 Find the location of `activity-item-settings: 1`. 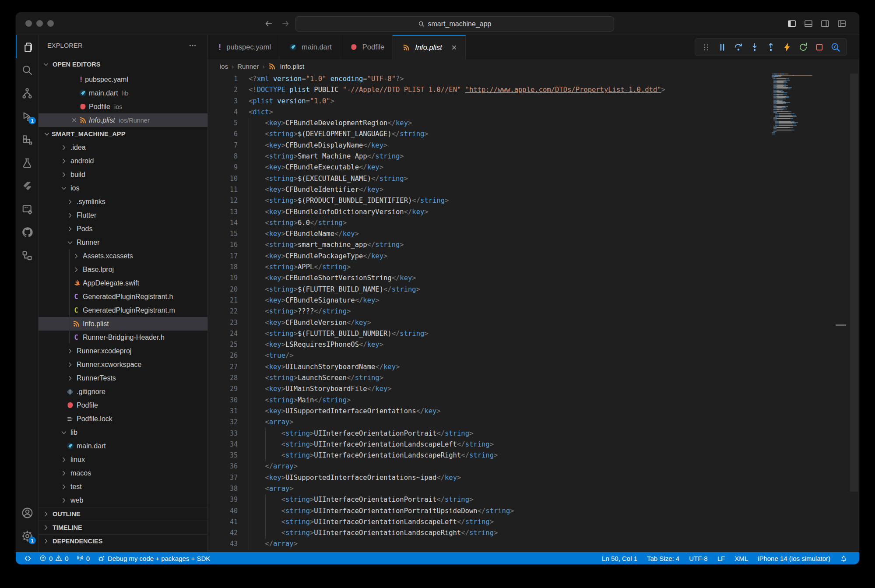

activity-item-settings: 1 is located at coordinates (27, 536).